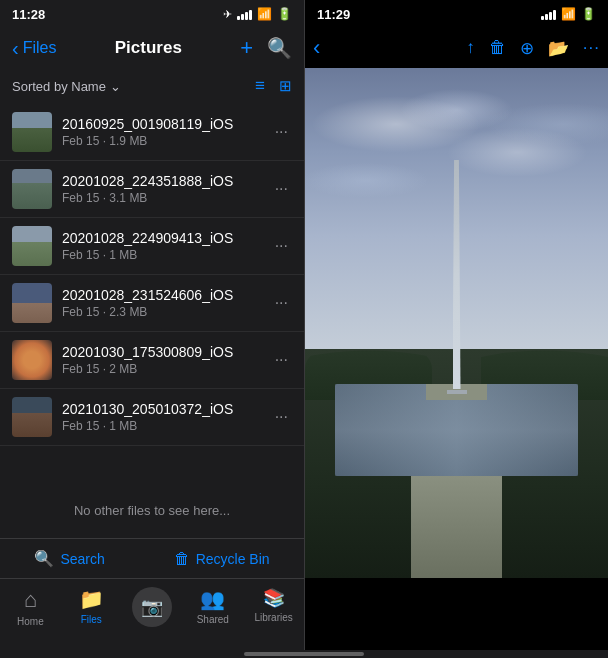  What do you see at coordinates (152, 86) in the screenshot?
I see `sort-bar: Sorted by Name ⌄ ≡ ⊞` at bounding box center [152, 86].